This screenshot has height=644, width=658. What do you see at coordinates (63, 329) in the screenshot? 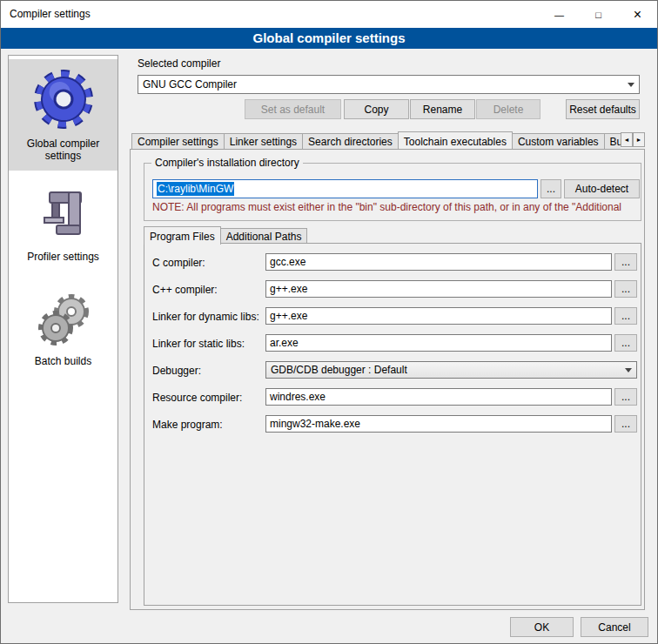
I see `sidebar-item-batch-builds: Batch builds` at bounding box center [63, 329].